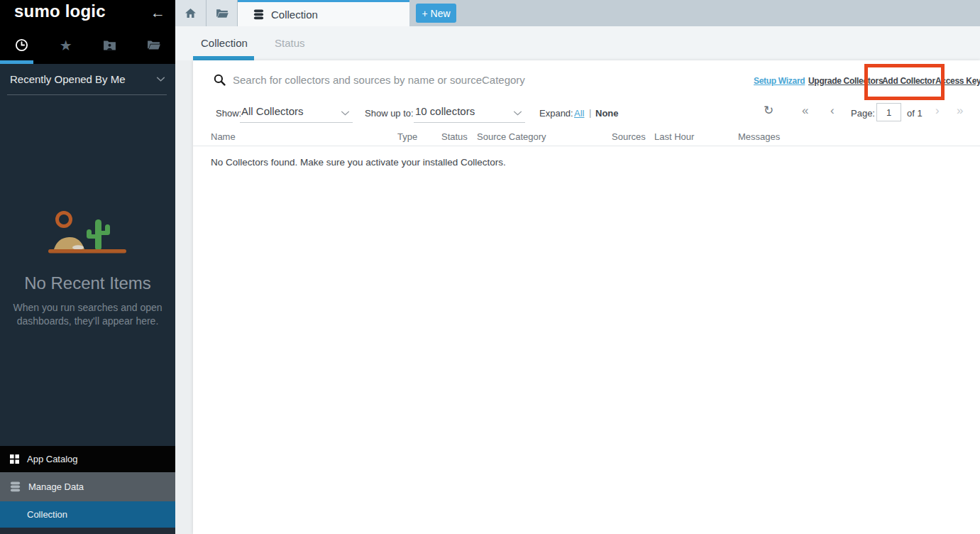 The width and height of the screenshot is (980, 534). Describe the element at coordinates (937, 111) in the screenshot. I see `next-page-icon: ›` at that location.